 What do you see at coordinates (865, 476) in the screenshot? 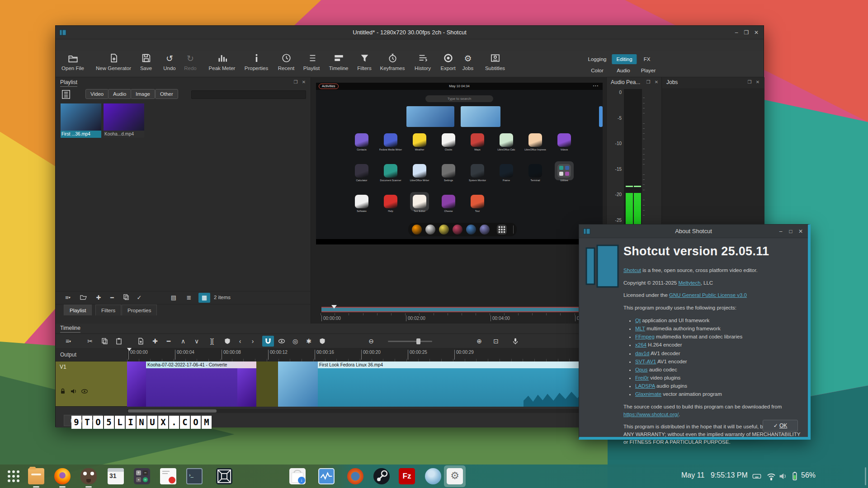
I see `show-desktop-button` at bounding box center [865, 476].